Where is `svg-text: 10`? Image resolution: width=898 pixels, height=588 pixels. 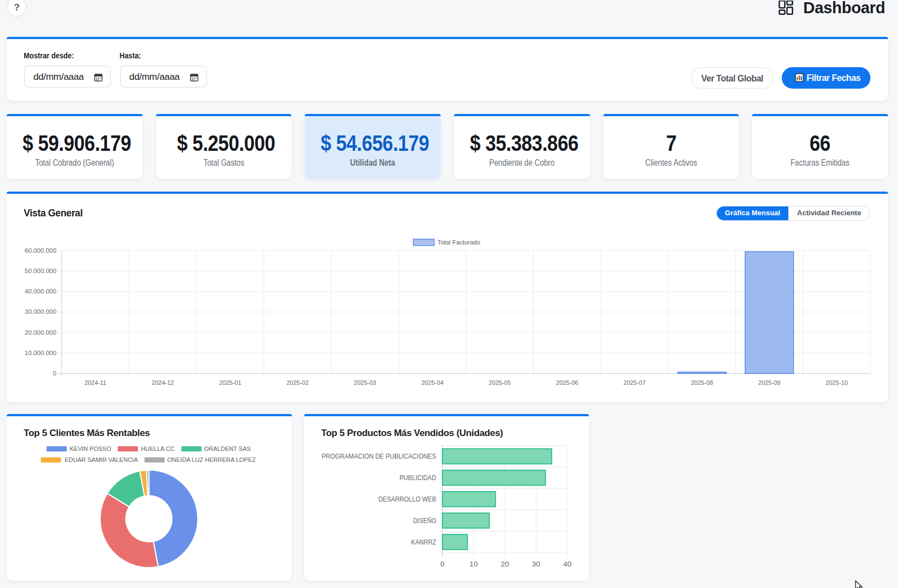
svg-text: 10 is located at coordinates (474, 564).